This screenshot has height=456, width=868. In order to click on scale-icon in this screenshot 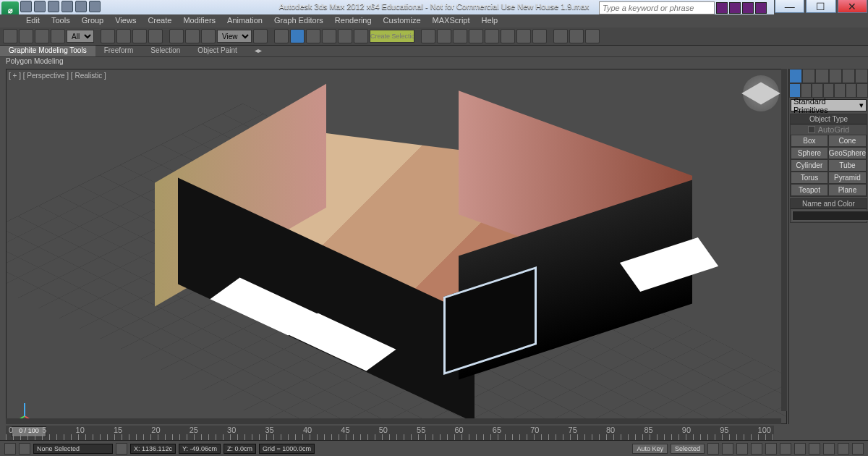, I will do `click(208, 36)`.